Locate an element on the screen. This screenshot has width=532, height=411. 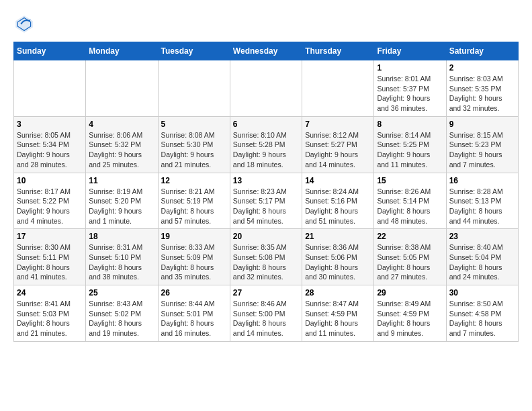
day-info: Sunrise: 8:44 AM Sunset: 5:01 PM Dayligh… is located at coordinates (194, 318).